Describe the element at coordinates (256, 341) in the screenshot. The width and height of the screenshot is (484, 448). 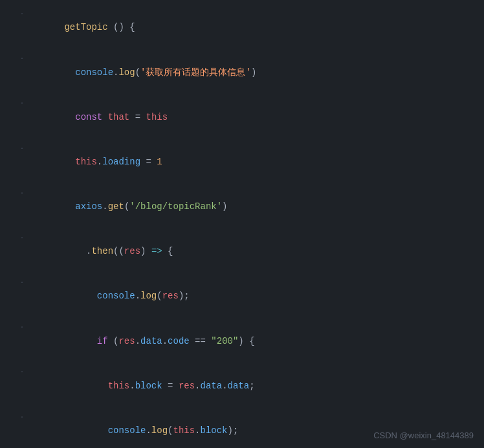
I see `code-text: if (res.data.code == "200") {` at that location.